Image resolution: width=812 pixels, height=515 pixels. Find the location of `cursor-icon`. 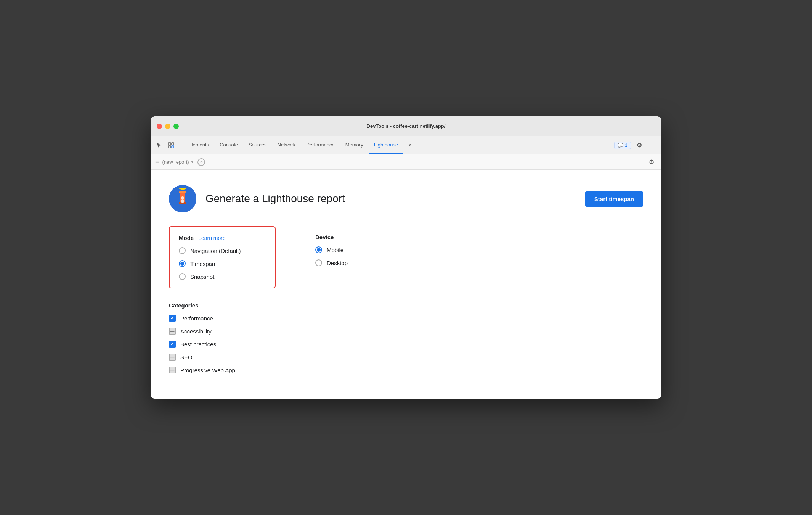

cursor-icon is located at coordinates (159, 145).